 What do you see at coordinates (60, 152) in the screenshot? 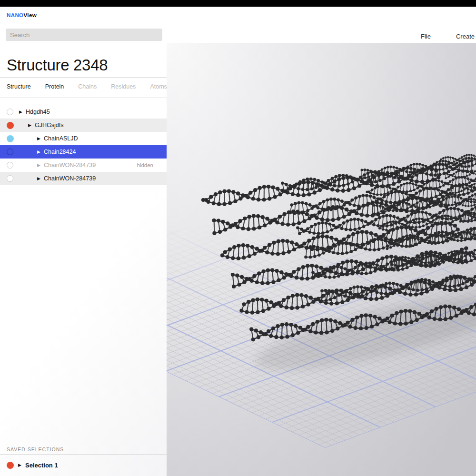
I see `tree-row-label: Chain28424` at bounding box center [60, 152].